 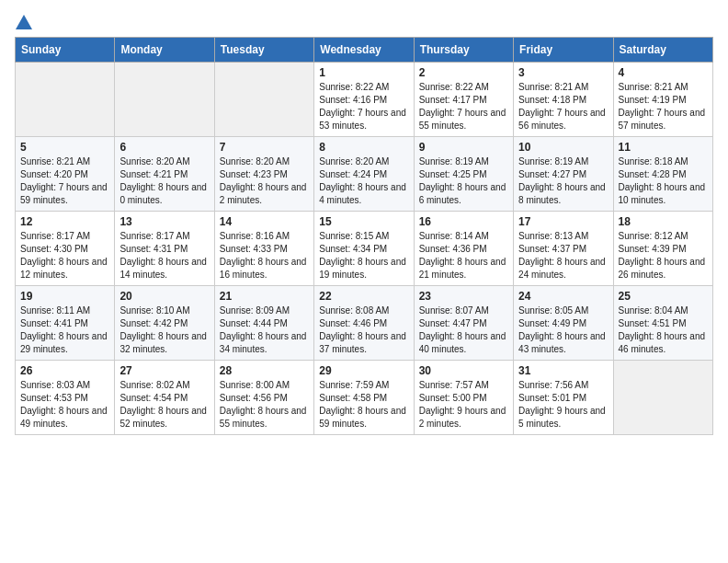 What do you see at coordinates (165, 175) in the screenshot?
I see `calendar-cell: 6 Sunrise: 8:20 AMSunset: 4:21 PMDayligh…` at bounding box center [165, 175].